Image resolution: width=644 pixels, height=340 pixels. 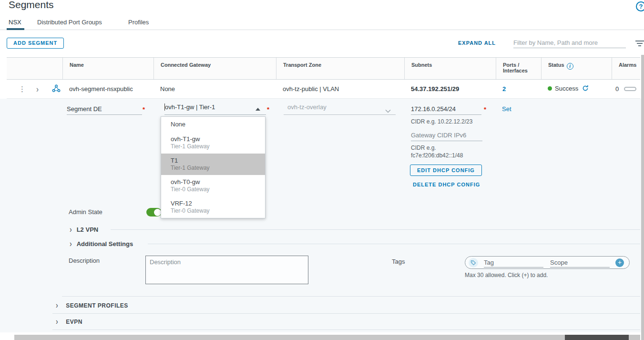 What do you see at coordinates (34, 69) in the screenshot?
I see `column-header-controls` at bounding box center [34, 69].